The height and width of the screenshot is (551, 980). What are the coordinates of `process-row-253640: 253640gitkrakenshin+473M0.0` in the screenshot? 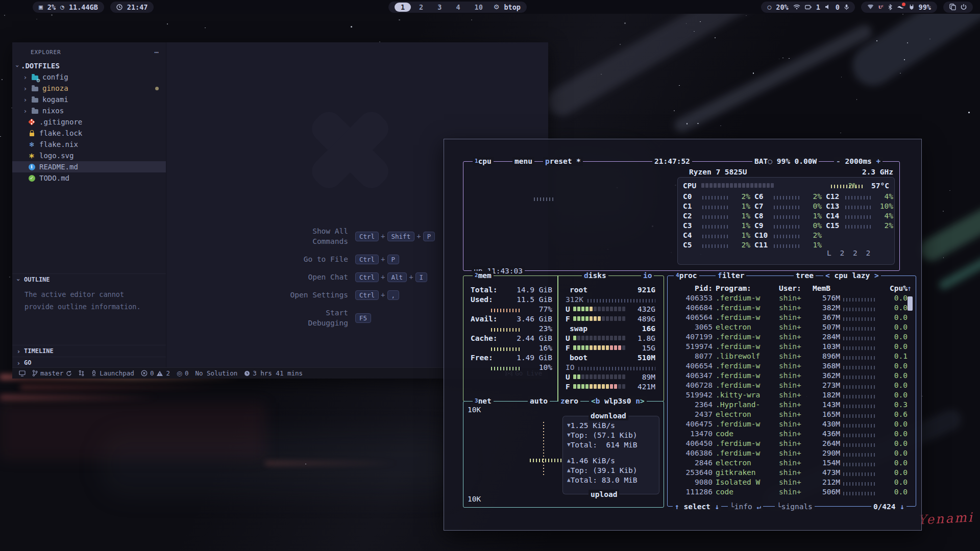 It's located at (792, 472).